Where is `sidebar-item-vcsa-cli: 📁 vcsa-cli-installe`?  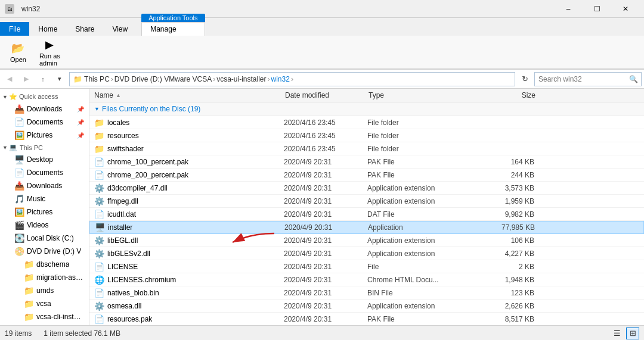 sidebar-item-vcsa-cli: 📁 vcsa-cli-installe is located at coordinates (54, 317).